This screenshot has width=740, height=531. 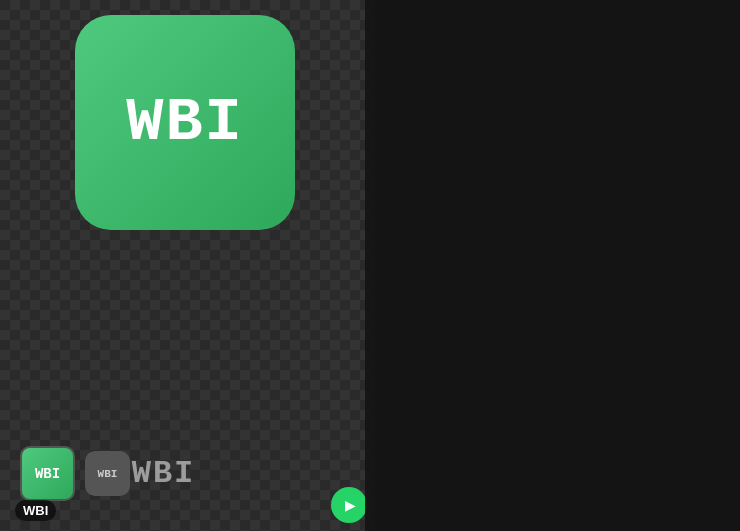 I want to click on play-icon: ▶, so click(x=350, y=505).